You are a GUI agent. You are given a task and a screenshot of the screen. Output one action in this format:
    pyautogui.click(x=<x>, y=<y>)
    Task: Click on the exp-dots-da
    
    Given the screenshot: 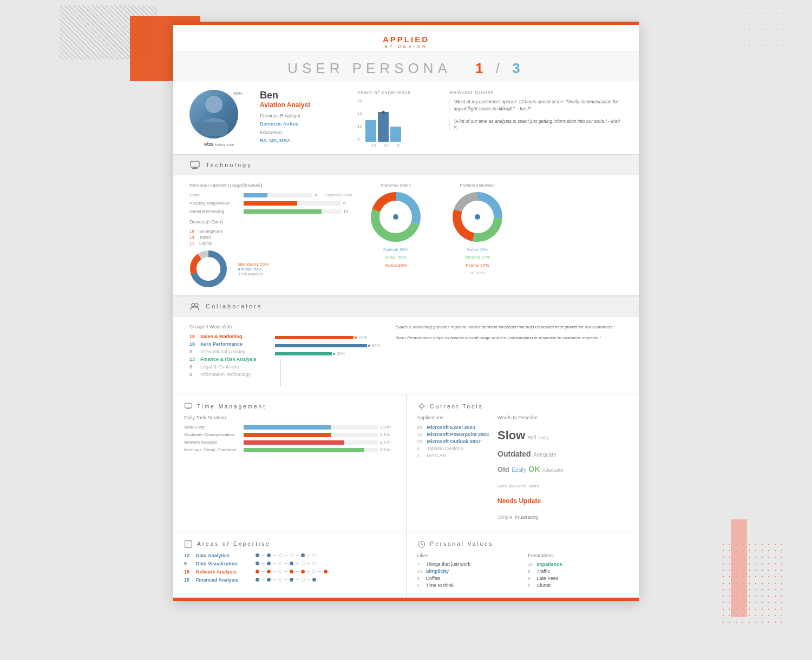 What is the action you would take?
    pyautogui.click(x=286, y=555)
    